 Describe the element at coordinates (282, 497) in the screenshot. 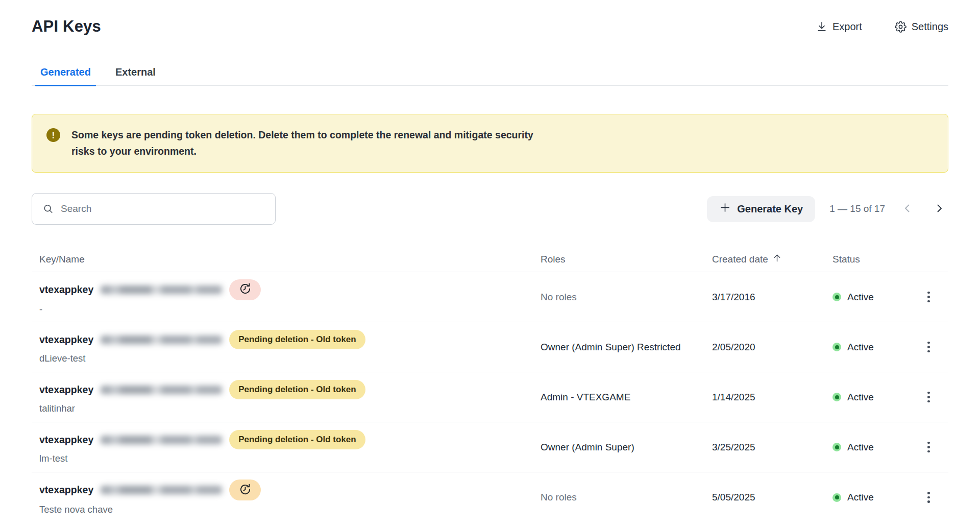

I see `key-name-cell: vtexappkey Teste nova chave` at that location.